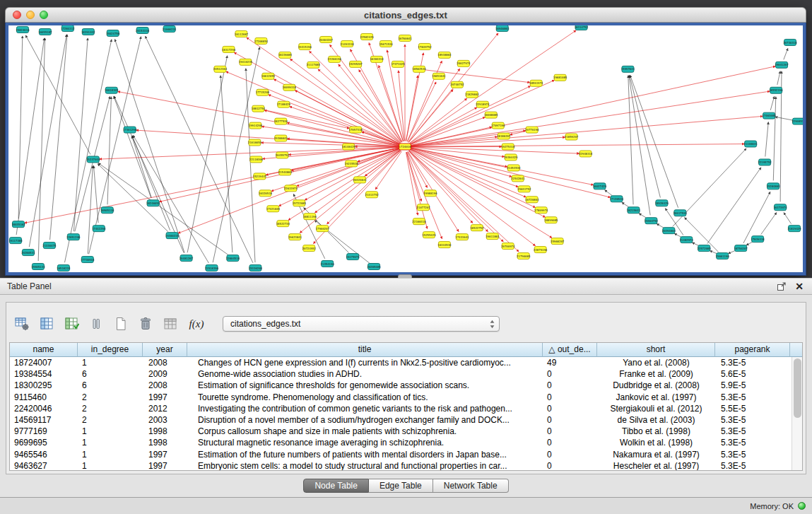 This screenshot has height=514, width=812. I want to click on graph-node: 19914208, so click(256, 126).